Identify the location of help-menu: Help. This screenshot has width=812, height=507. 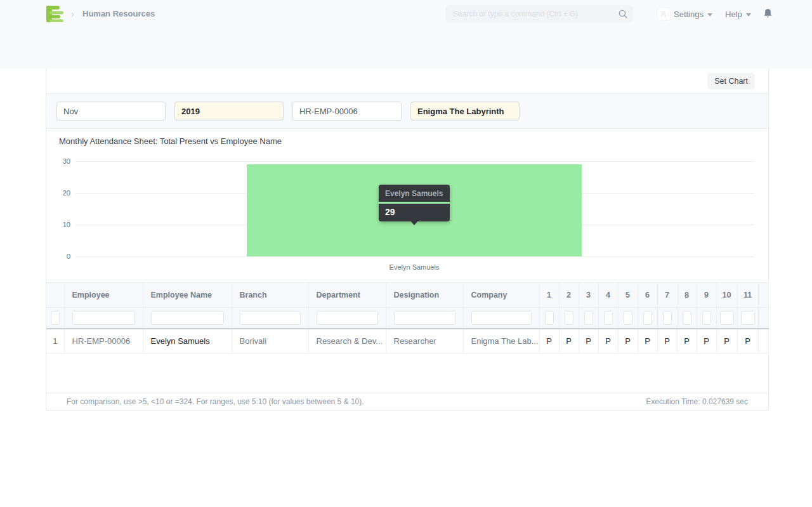
(738, 14).